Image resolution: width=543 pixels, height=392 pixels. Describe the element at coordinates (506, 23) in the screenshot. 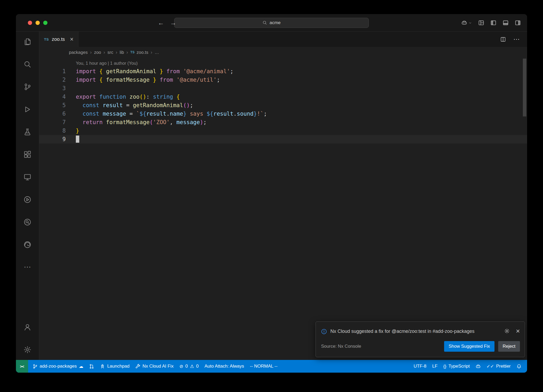

I see `toggle-panel-icon` at that location.